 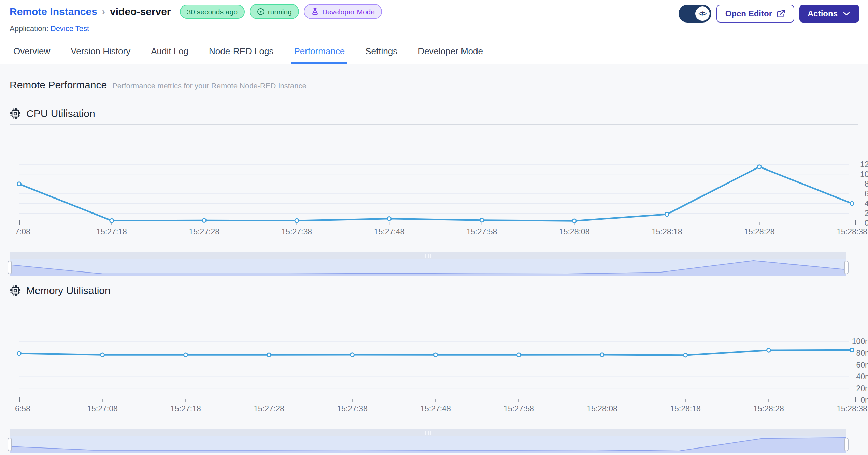 What do you see at coordinates (53, 12) in the screenshot?
I see `breadcrumb-remote-instances-link: Remote Instances` at bounding box center [53, 12].